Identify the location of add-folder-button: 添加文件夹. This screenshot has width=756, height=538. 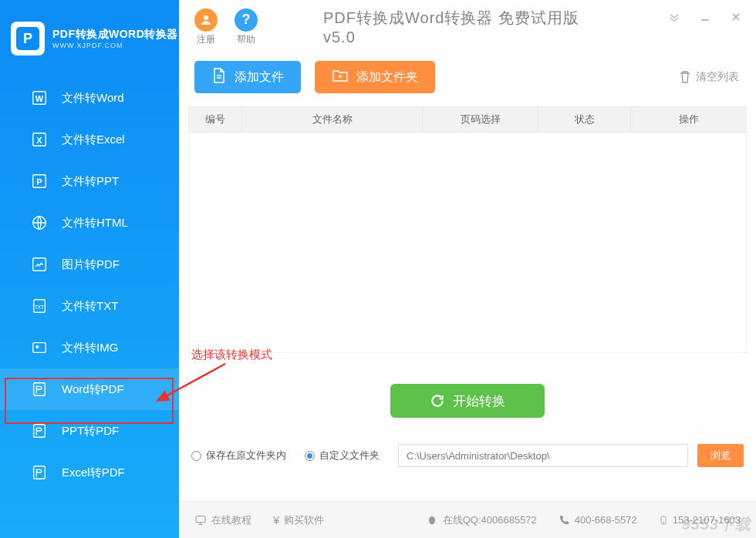
(375, 77).